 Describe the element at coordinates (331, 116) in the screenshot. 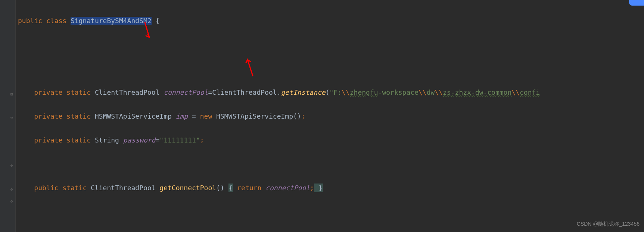

I see `code-line: private static HSMWSTApiServiceImp imp =…` at that location.